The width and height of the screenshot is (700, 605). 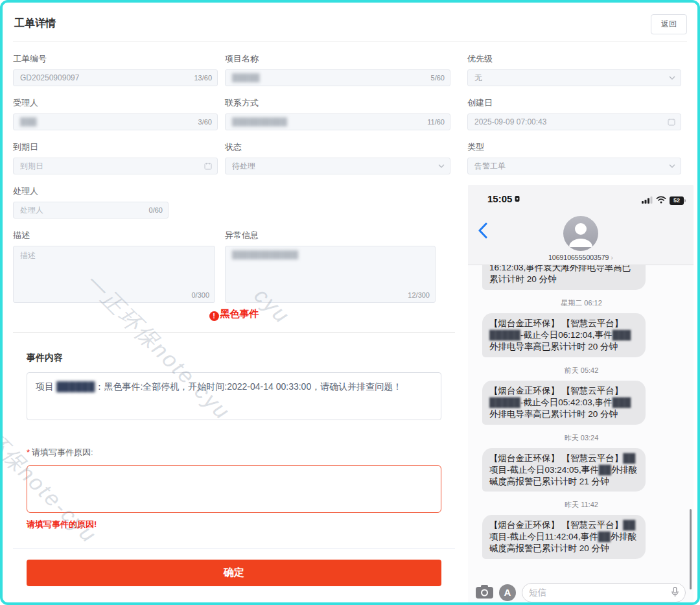 I want to click on acceptor-value: ███, so click(x=29, y=122).